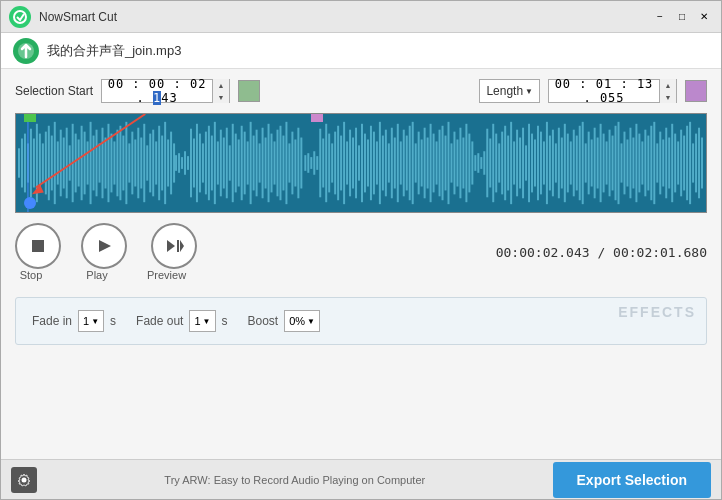 This screenshot has height=500, width=722. I want to click on selection-start-swatch, so click(249, 91).